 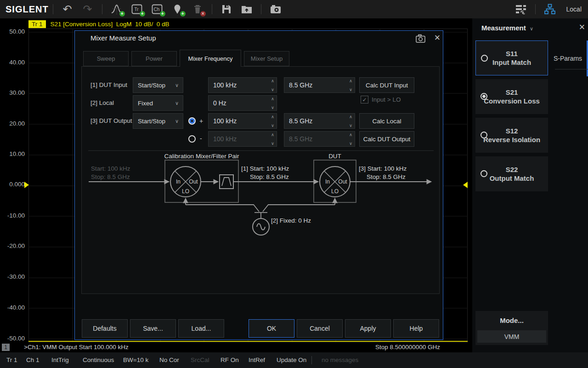 What do you see at coordinates (368, 328) in the screenshot?
I see `apply-button: Apply` at bounding box center [368, 328].